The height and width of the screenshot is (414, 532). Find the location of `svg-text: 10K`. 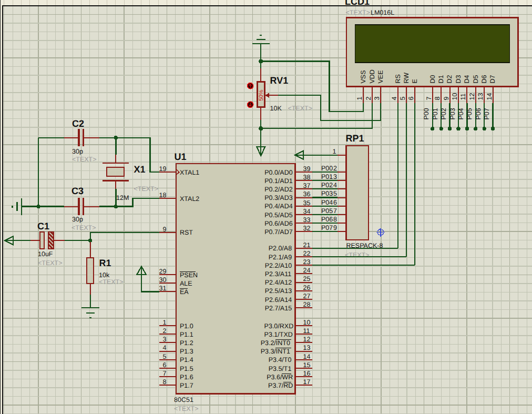

svg-text: 10K is located at coordinates (277, 108).